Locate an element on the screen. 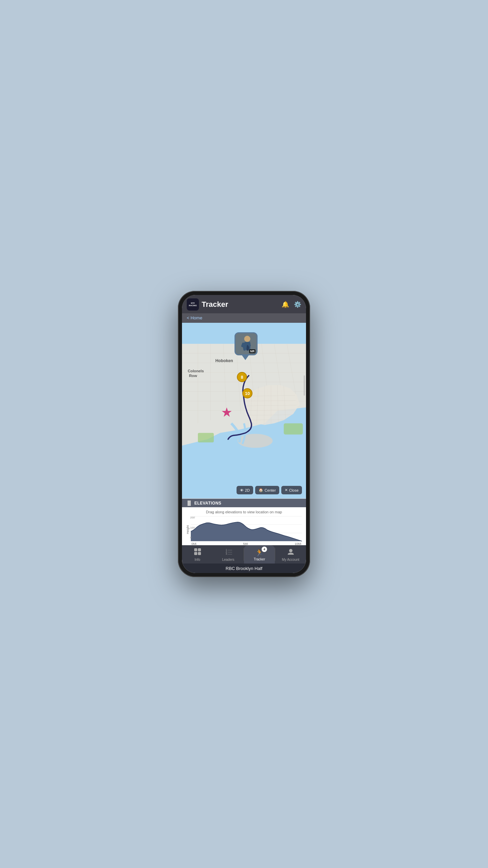 This screenshot has height=868, width=488. nav-info-label: Info is located at coordinates (197, 559).